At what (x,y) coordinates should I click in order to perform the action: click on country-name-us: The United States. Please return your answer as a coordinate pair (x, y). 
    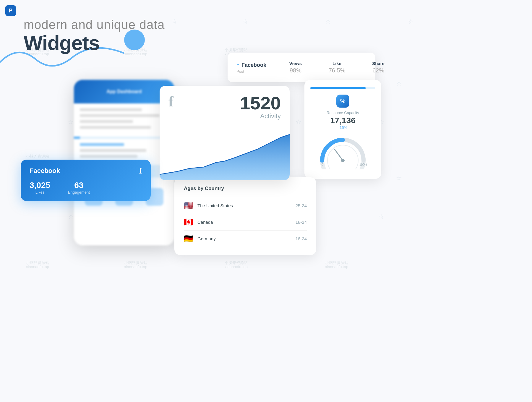
    Looking at the image, I should click on (215, 206).